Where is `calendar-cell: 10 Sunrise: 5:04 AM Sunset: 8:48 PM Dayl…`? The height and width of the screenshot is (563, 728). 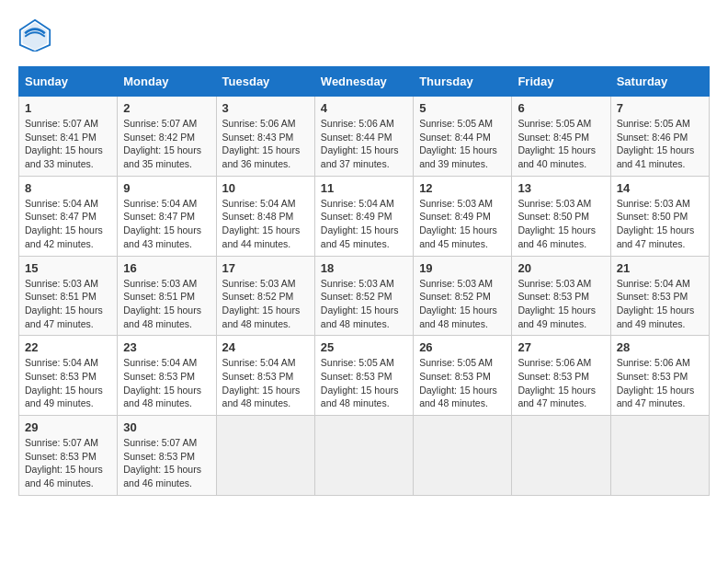 calendar-cell: 10 Sunrise: 5:04 AM Sunset: 8:48 PM Dayl… is located at coordinates (265, 215).